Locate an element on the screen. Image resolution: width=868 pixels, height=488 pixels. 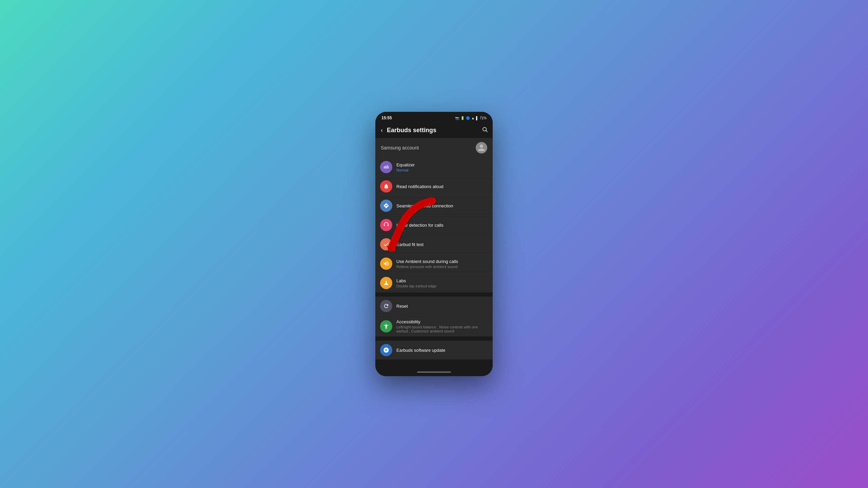
labs-text: Labs Double tap earbud edge is located at coordinates (442, 283).